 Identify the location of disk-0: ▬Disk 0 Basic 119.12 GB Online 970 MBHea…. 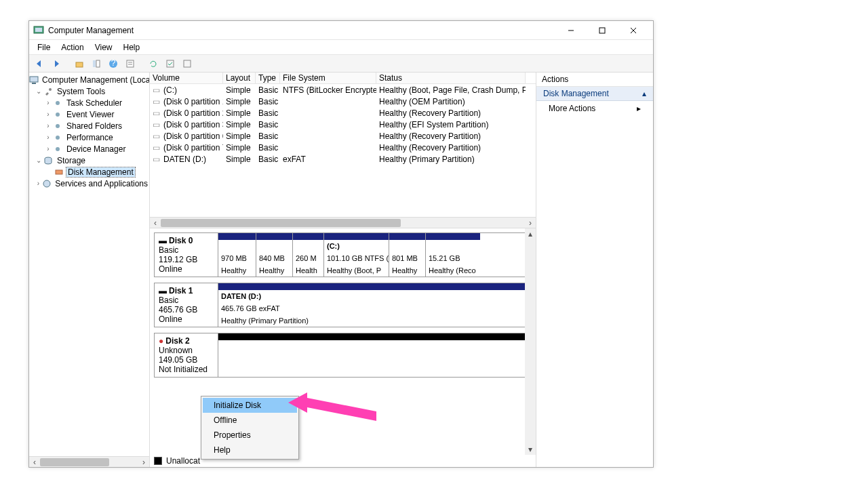
(343, 255).